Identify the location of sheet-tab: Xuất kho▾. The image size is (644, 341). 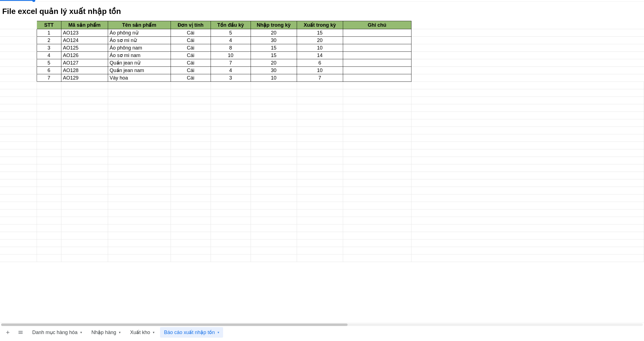
(142, 332).